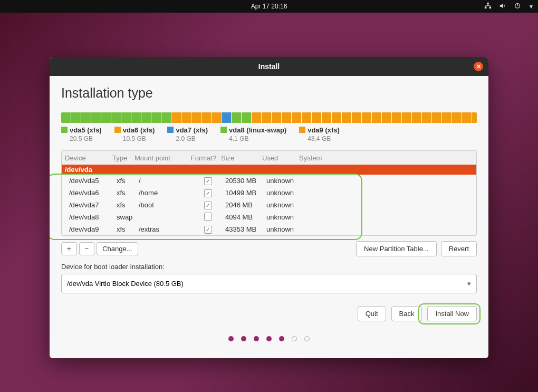  Describe the element at coordinates (128, 217) in the screenshot. I see `cell-type: swap` at that location.